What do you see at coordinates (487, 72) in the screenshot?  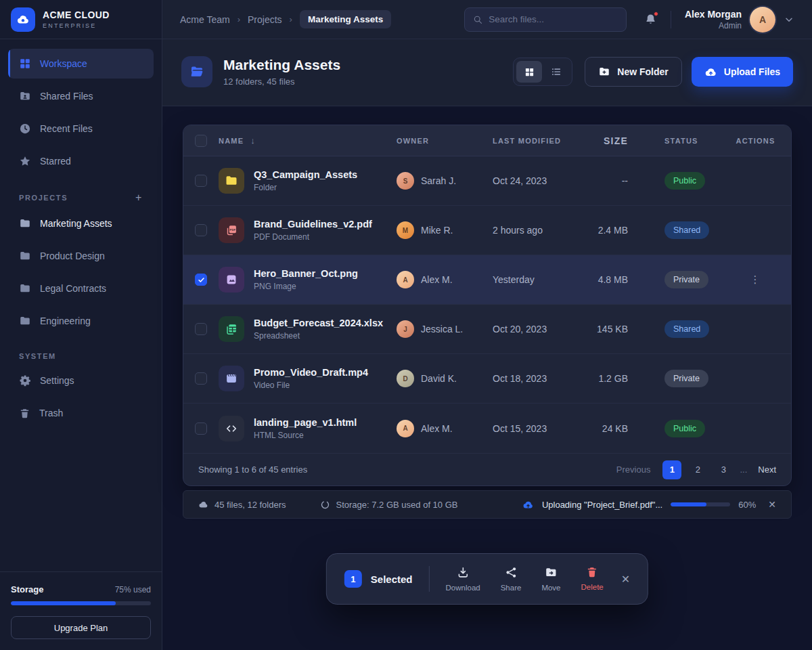 I see `page-header: Marketing Assets 12 folders, 45 files Ne…` at bounding box center [487, 72].